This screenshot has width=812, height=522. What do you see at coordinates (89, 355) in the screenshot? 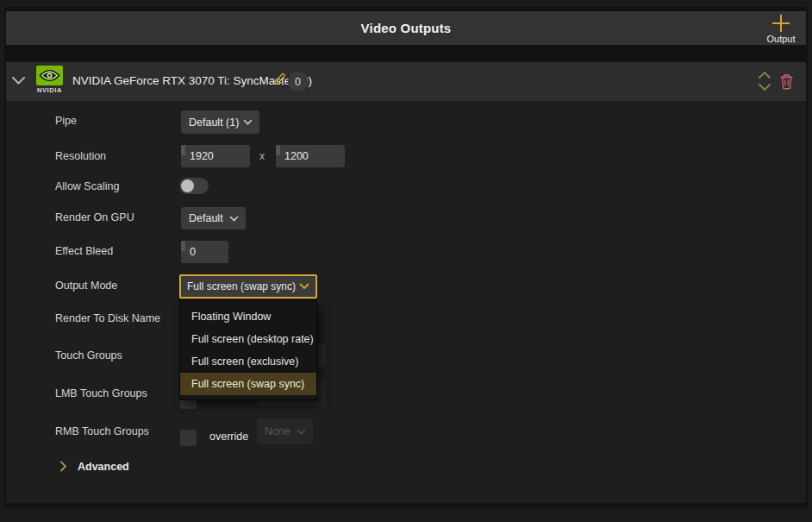
I see `touch-groups-label: Touch Groups` at bounding box center [89, 355].